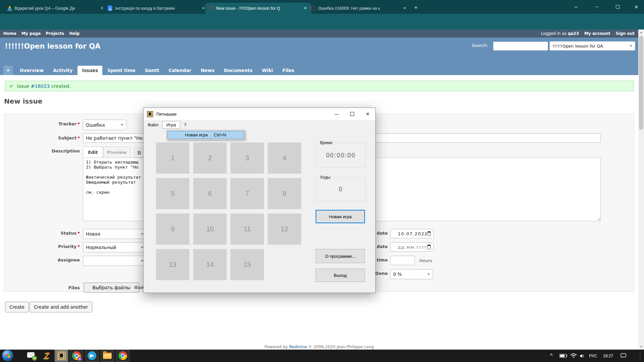 This screenshot has width=644, height=362. I want to click on taskbar-chrome-profile: A, so click(76, 356).